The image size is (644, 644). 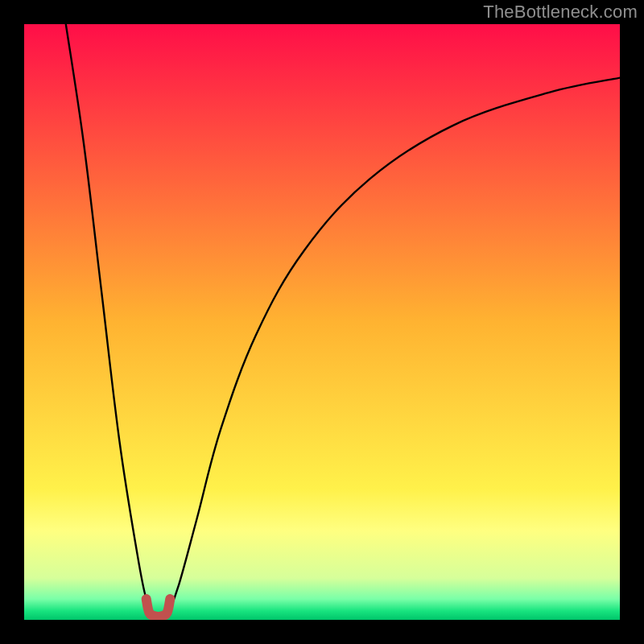 What do you see at coordinates (159, 608) in the screenshot?
I see `minimum-marker` at bounding box center [159, 608].